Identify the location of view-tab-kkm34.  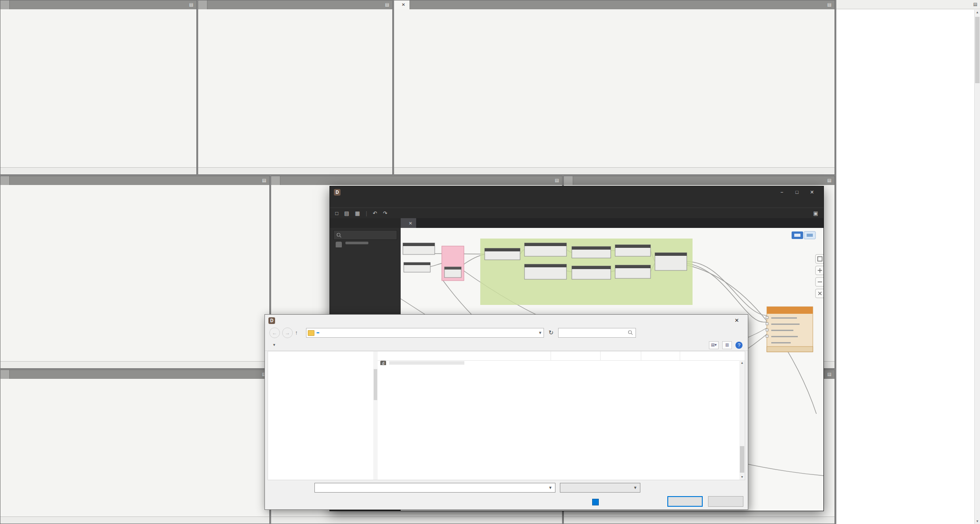
(203, 5).